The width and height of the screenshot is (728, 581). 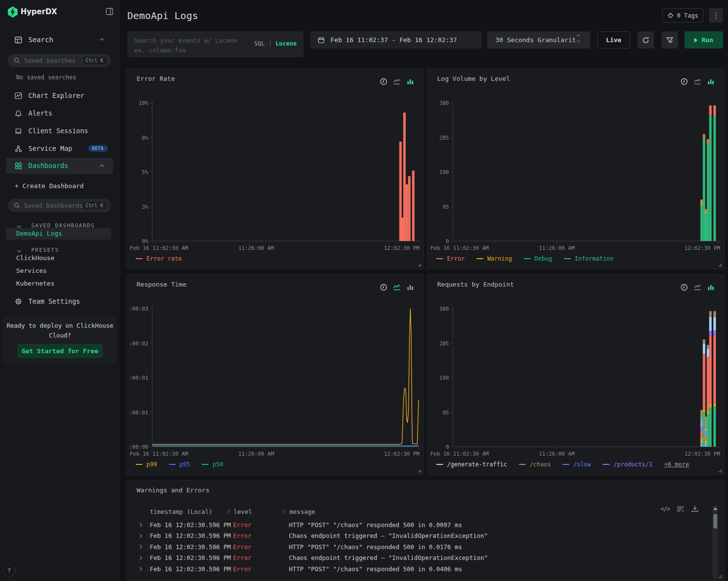 What do you see at coordinates (715, 521) in the screenshot?
I see `scrollbar-thumb` at bounding box center [715, 521].